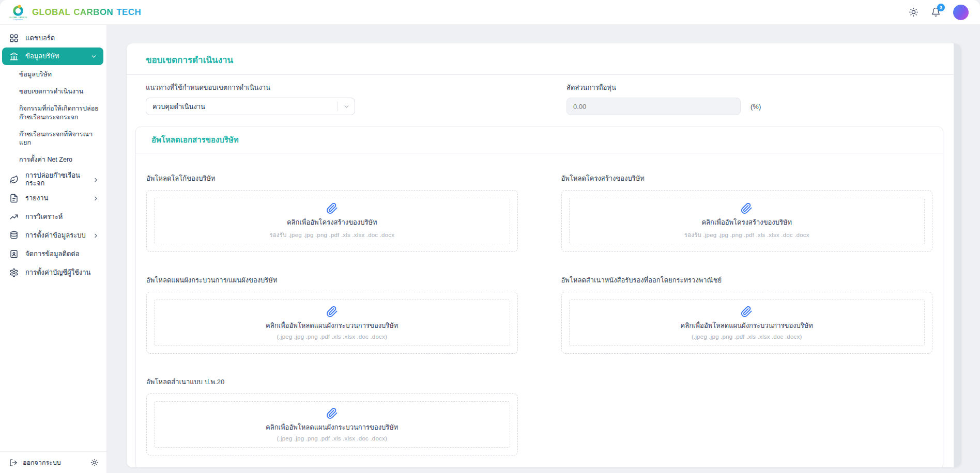 This screenshot has width=980, height=473. I want to click on trending-up-icon, so click(14, 217).